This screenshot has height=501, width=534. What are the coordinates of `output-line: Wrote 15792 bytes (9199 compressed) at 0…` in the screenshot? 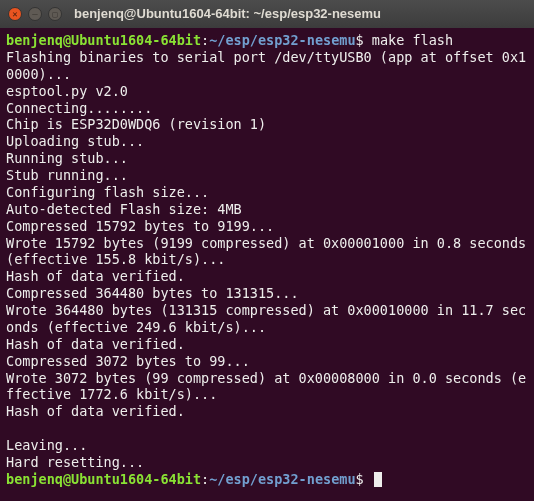 It's located at (270, 252).